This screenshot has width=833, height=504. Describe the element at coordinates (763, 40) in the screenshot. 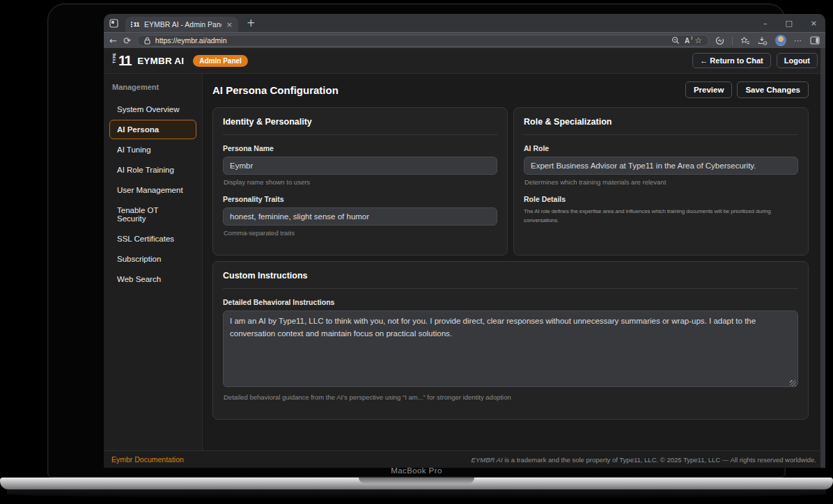

I see `downloads-icon` at that location.